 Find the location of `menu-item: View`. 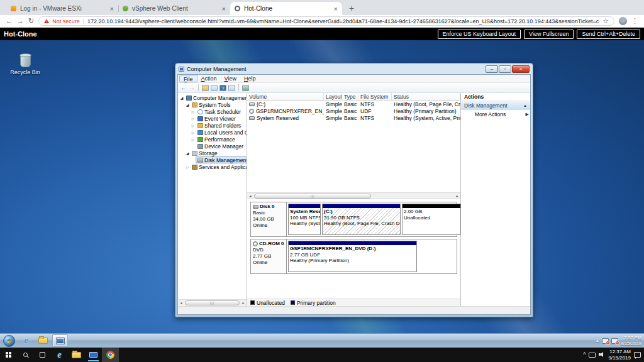

menu-item: View is located at coordinates (230, 79).